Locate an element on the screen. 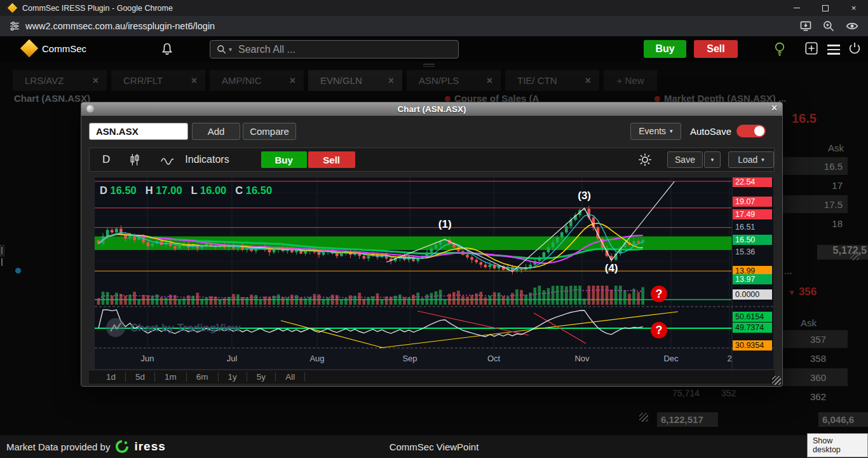  svg-text: 2 is located at coordinates (729, 359).